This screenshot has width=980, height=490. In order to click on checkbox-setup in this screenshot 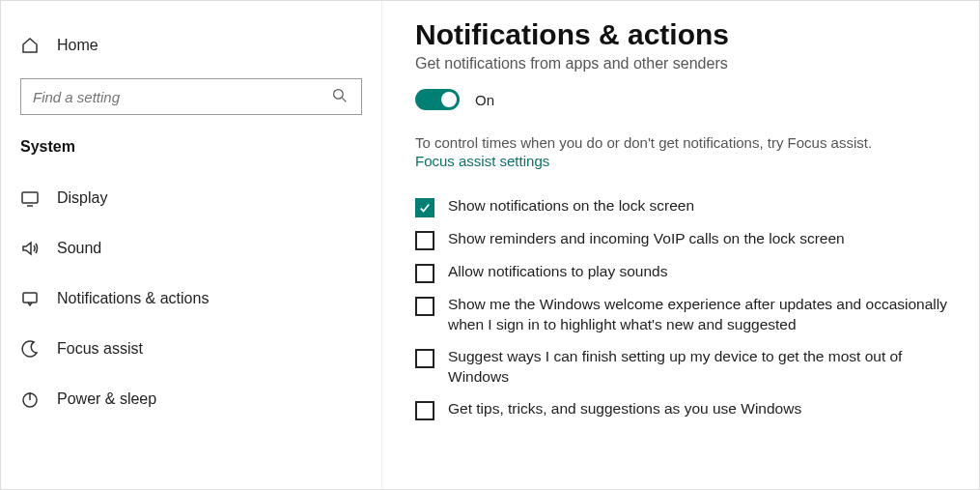, I will do `click(425, 359)`.